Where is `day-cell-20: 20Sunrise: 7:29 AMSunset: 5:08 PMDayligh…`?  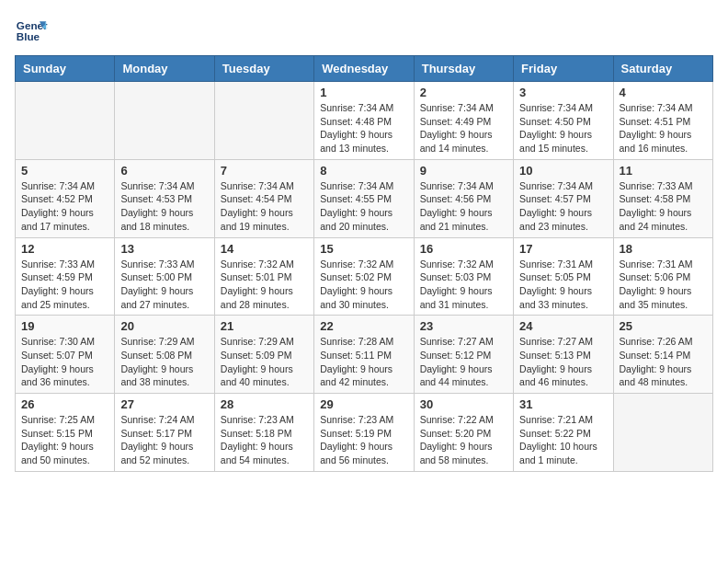 day-cell-20: 20Sunrise: 7:29 AMSunset: 5:08 PMDayligh… is located at coordinates (165, 355).